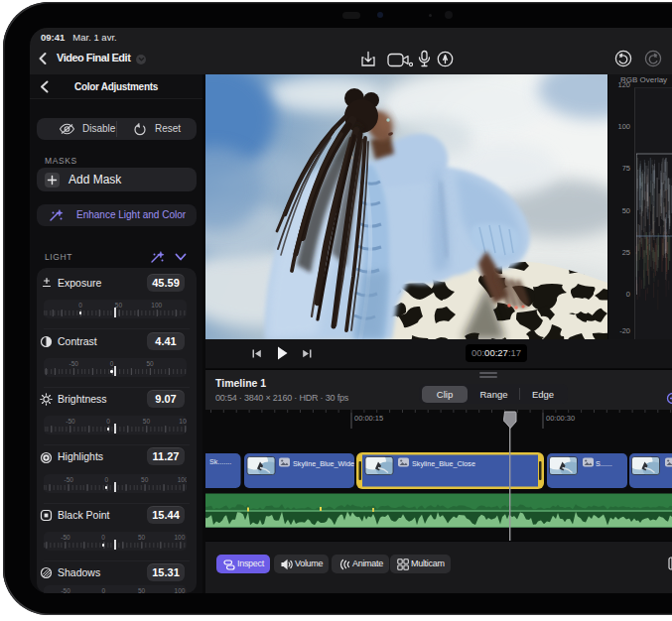 Image resolution: width=672 pixels, height=621 pixels. I want to click on svg-text: 00:00:15, so click(369, 419).